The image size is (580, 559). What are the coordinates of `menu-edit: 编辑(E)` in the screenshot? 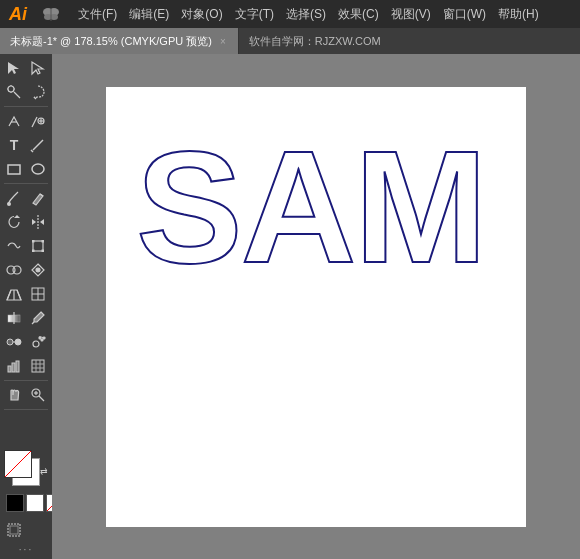 It's located at (149, 14).